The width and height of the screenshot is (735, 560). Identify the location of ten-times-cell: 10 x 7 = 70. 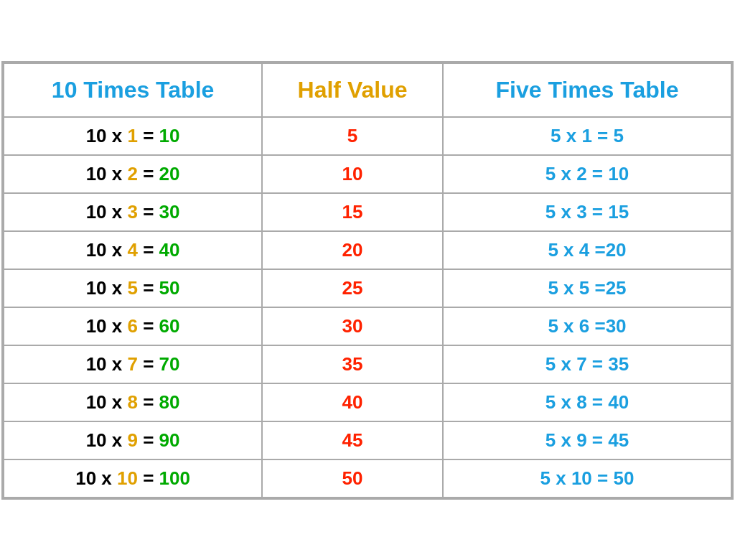
(133, 365).